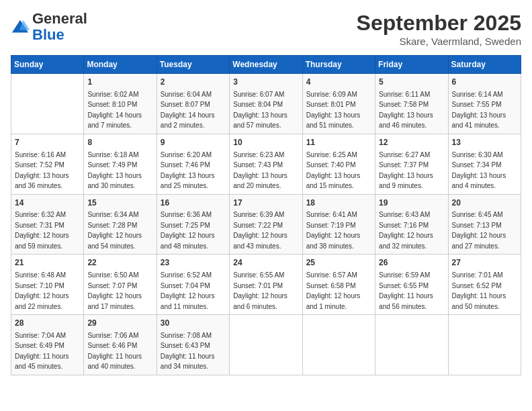 This screenshot has width=532, height=411. I want to click on day-number: 18, so click(339, 203).